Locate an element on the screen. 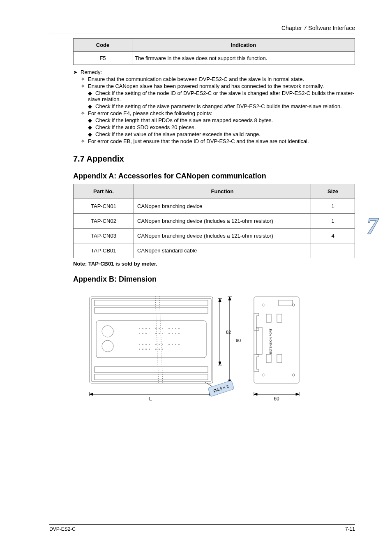  list-item: ◆Check if the length that all PDOs of th… is located at coordinates (214, 120).